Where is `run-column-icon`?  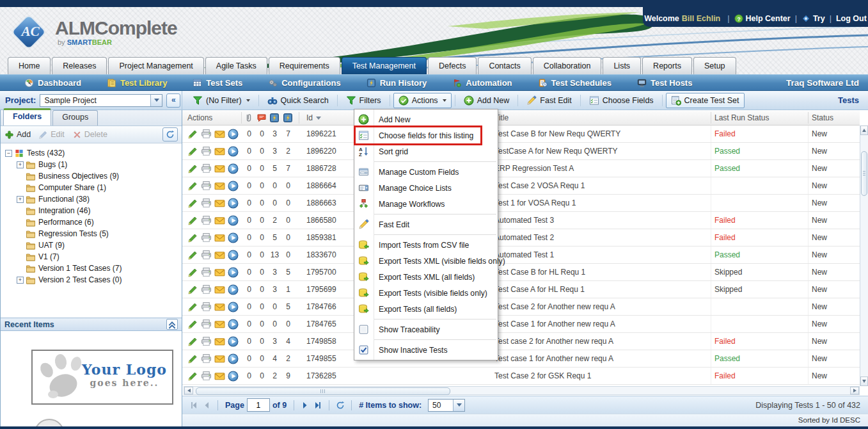
run-column-icon is located at coordinates (274, 118).